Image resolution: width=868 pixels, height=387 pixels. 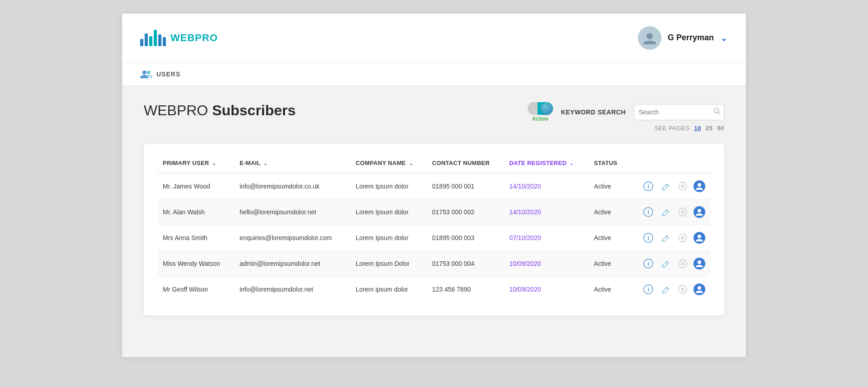 What do you see at coordinates (194, 38) in the screenshot?
I see `logo-text: WEBPRO` at bounding box center [194, 38].